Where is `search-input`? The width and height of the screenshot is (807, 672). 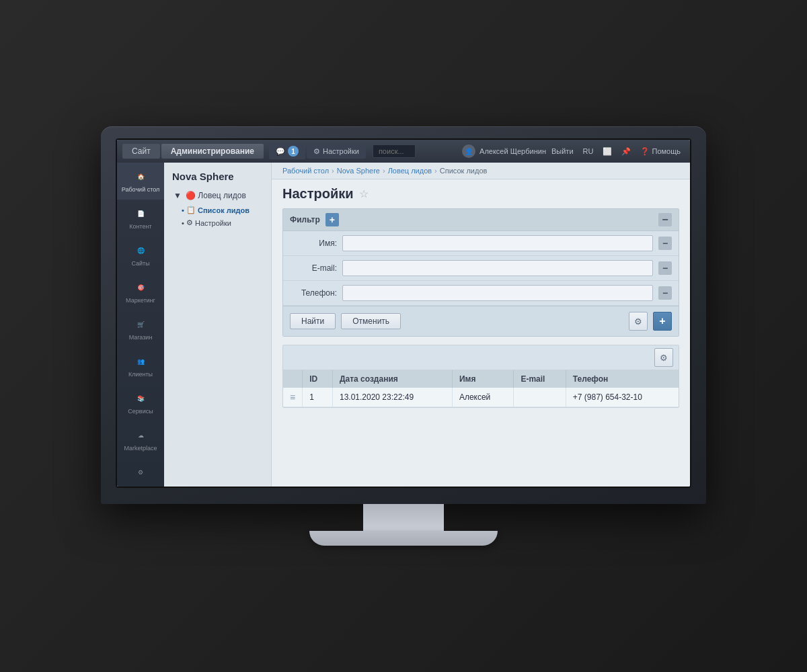
search-input is located at coordinates (394, 151).